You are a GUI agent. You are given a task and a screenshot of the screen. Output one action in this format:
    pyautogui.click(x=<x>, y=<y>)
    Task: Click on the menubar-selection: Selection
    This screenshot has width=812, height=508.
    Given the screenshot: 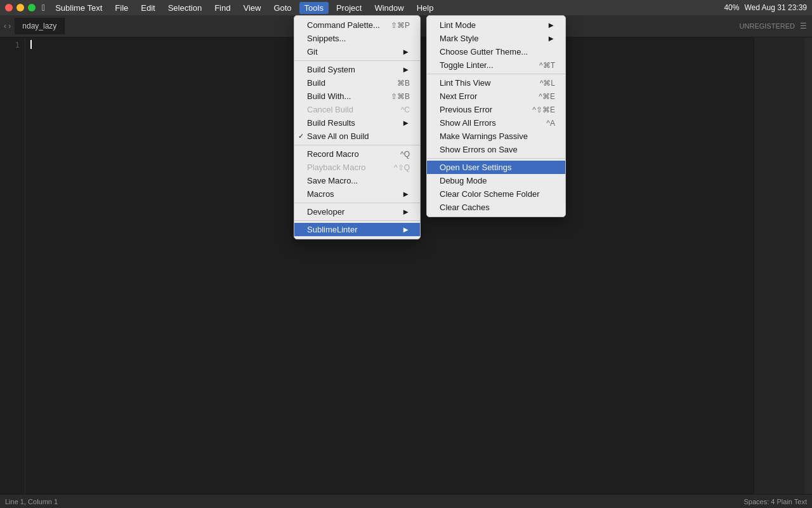 What is the action you would take?
    pyautogui.click(x=185, y=8)
    